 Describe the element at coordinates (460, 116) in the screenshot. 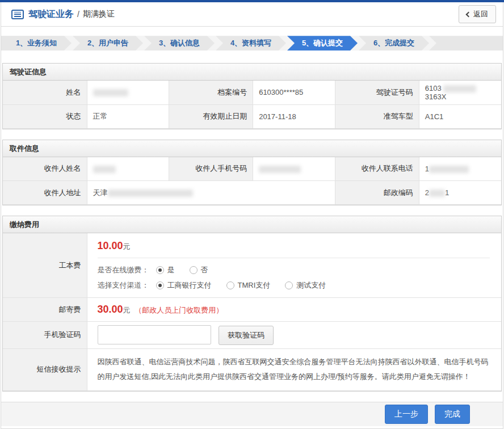

I see `vehicle-class-value: A1C1` at that location.